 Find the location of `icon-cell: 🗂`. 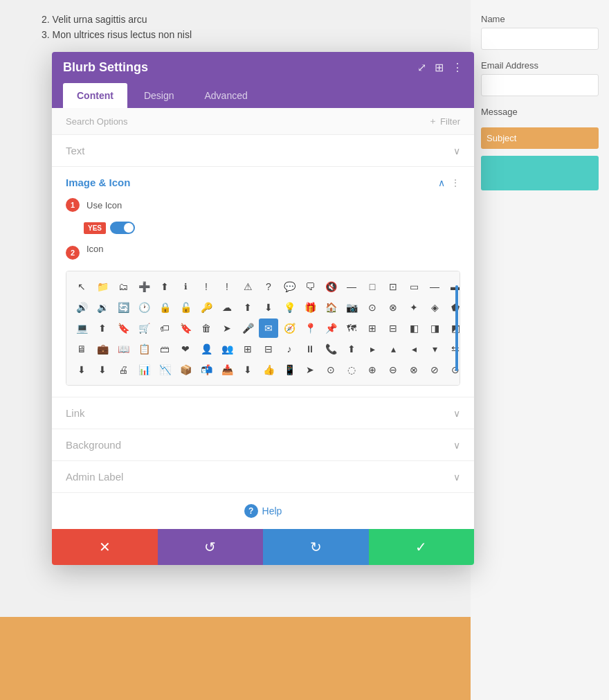

icon-cell: 🗂 is located at coordinates (123, 287).